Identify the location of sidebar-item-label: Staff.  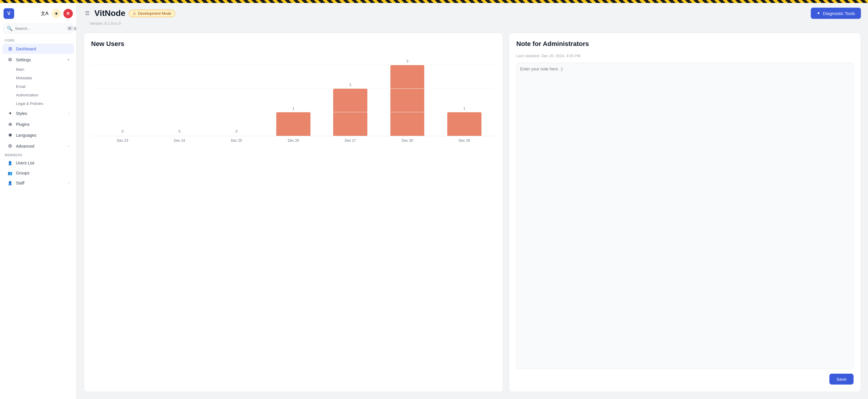
(20, 183).